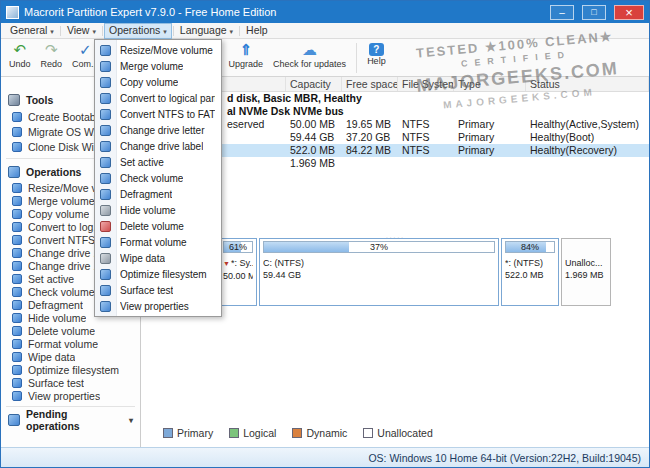 This screenshot has height=468, width=650. Describe the element at coordinates (158, 146) in the screenshot. I see `menu-item-change-drive-label: Change drive label` at that location.